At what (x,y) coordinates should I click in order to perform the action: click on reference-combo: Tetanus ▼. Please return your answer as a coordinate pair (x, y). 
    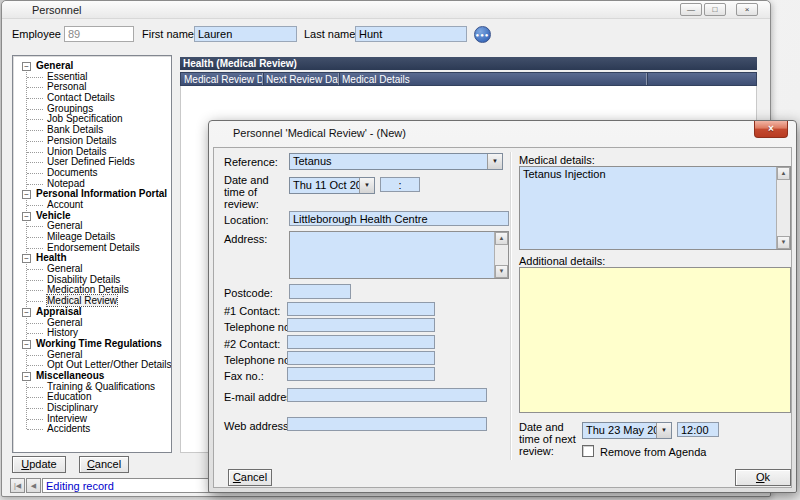
    Looking at the image, I should click on (396, 162).